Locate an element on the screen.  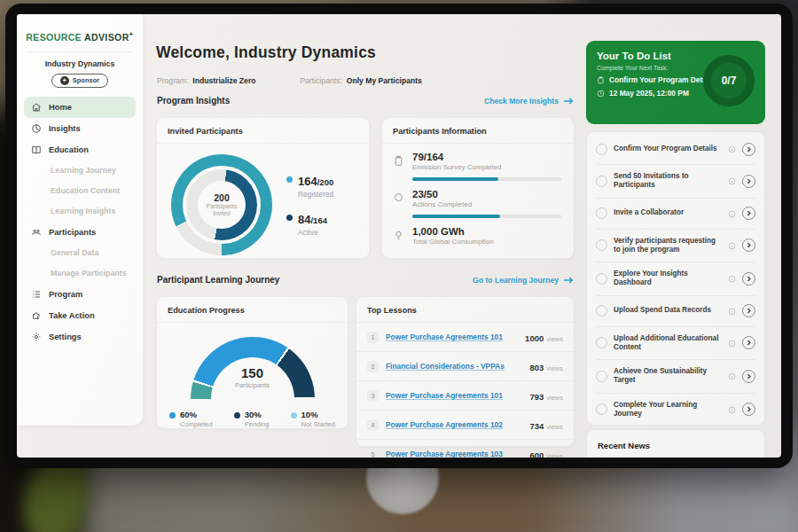
logo-resource: RESOURCE is located at coordinates (53, 37).